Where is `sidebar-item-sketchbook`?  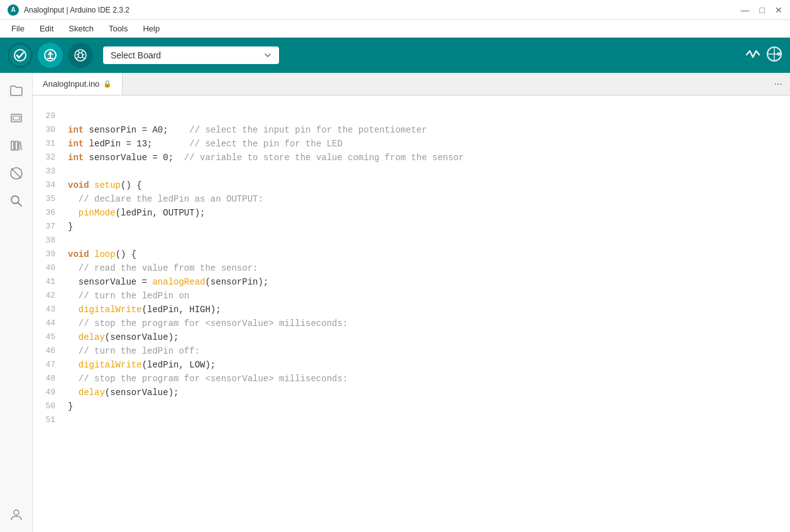
sidebar-item-sketchbook is located at coordinates (16, 90).